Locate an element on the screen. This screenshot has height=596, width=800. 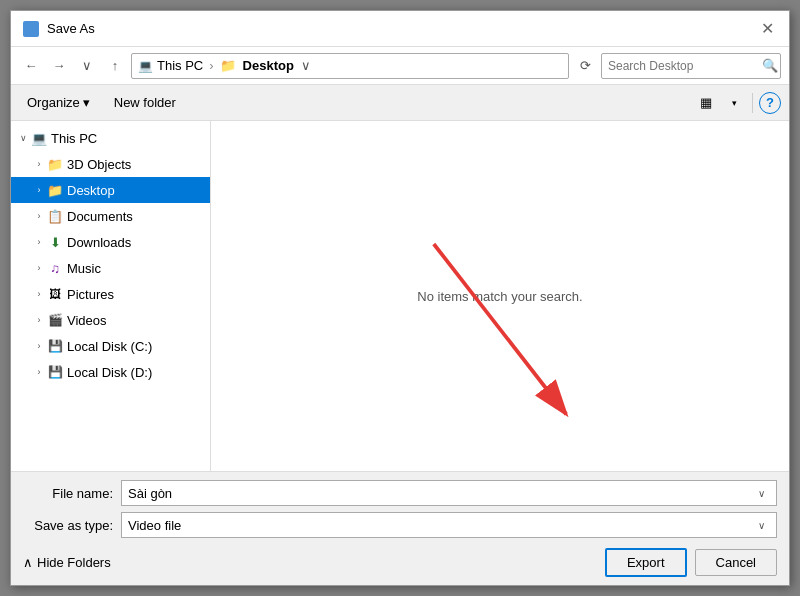
search-input is located at coordinates (683, 66).